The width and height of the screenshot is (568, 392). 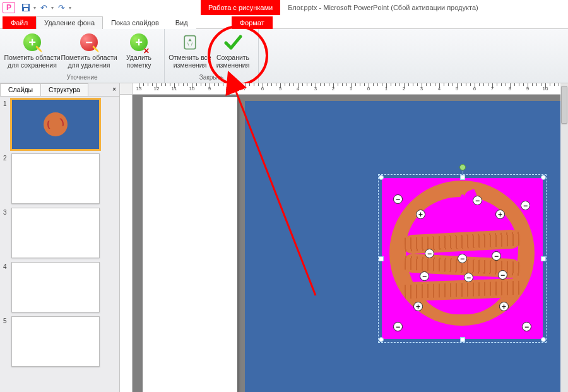 What do you see at coordinates (564, 237) in the screenshot?
I see `vertical-scrollbar` at bounding box center [564, 237].